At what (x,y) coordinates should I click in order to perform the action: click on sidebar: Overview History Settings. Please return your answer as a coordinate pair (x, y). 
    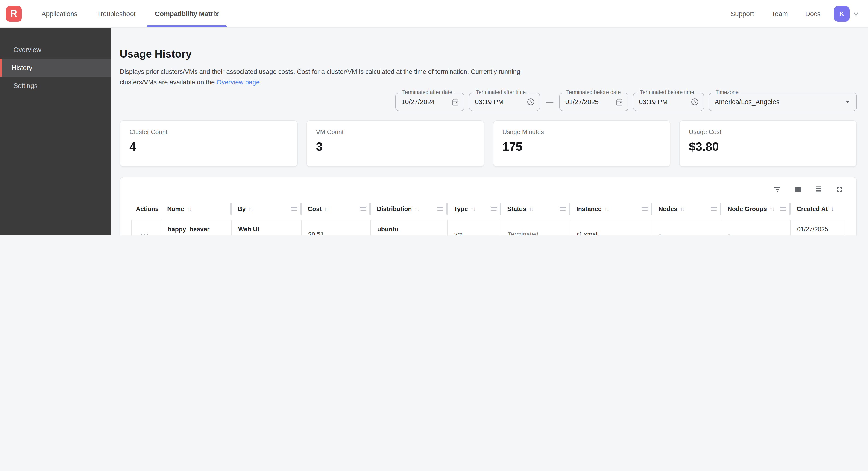
    Looking at the image, I should click on (55, 131).